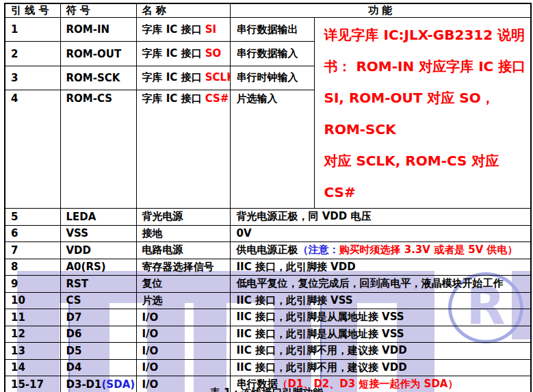  Describe the element at coordinates (380, 234) in the screenshot. I see `function-cell: 0V` at that location.